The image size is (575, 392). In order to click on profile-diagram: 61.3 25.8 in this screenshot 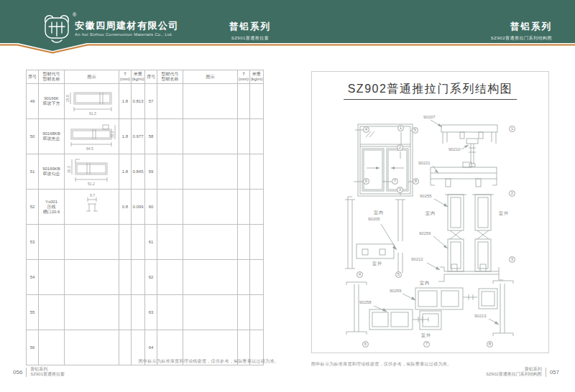, I will do `click(92, 102)`.